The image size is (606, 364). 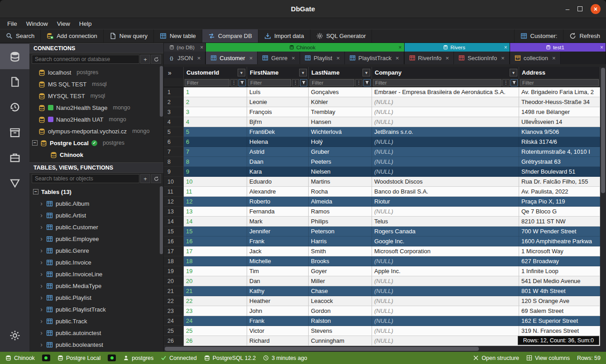 What do you see at coordinates (174, 152) in the screenshot?
I see `row-number: 7` at bounding box center [174, 152].